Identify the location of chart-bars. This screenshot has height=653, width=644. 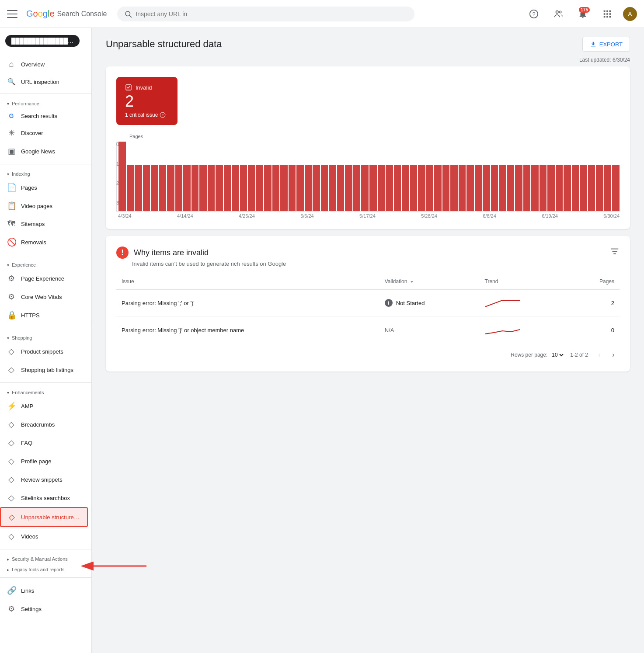
(368, 177).